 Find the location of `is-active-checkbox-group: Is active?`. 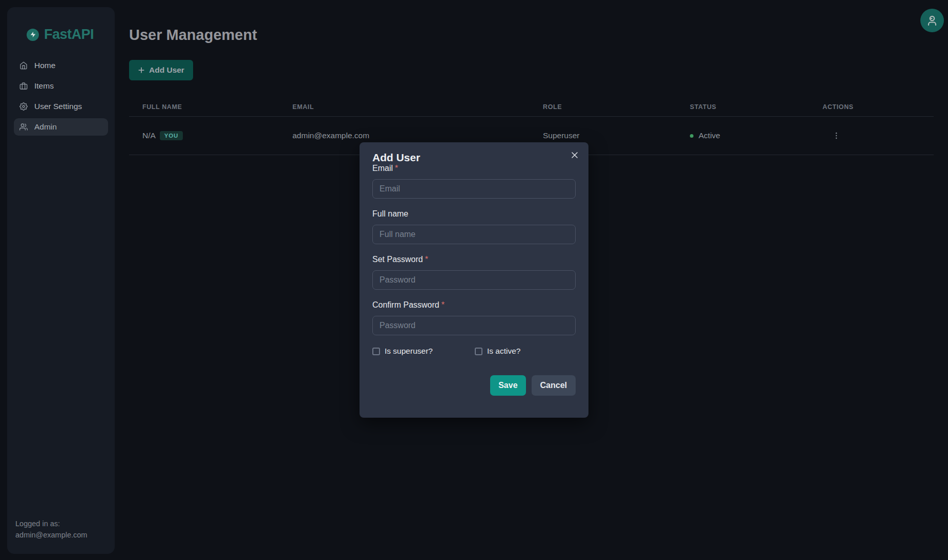

is-active-checkbox-group: Is active? is located at coordinates (498, 351).